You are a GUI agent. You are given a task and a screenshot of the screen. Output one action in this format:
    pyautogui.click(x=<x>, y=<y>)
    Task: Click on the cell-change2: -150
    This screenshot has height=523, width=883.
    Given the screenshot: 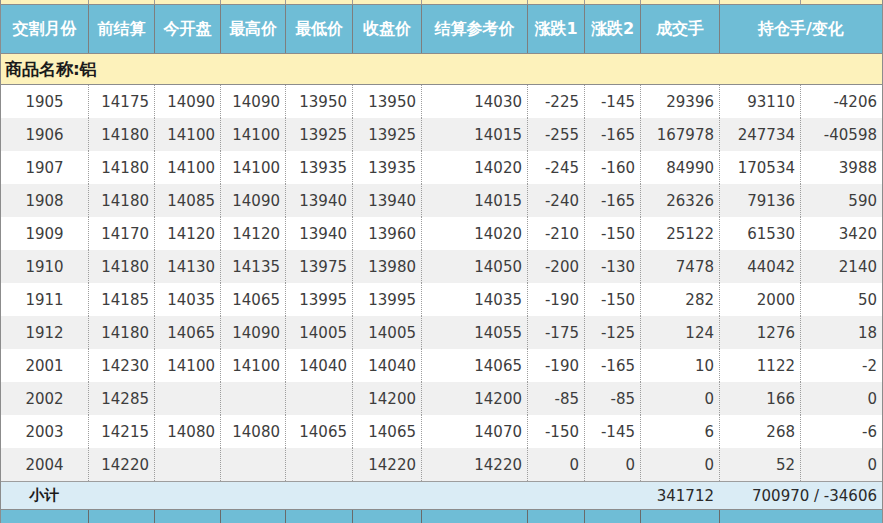 What is the action you would take?
    pyautogui.click(x=612, y=300)
    